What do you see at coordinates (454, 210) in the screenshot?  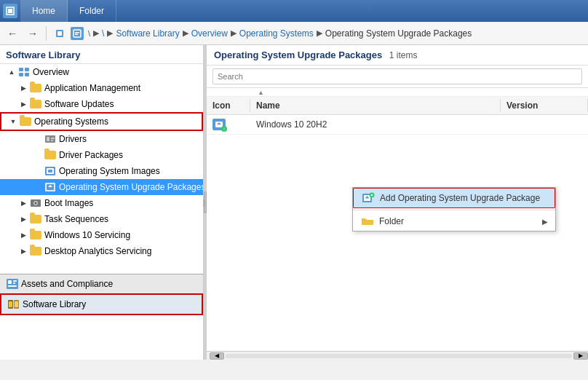 I see `context-menu: Add Operating System Upgrade Package Fol…` at bounding box center [454, 210].